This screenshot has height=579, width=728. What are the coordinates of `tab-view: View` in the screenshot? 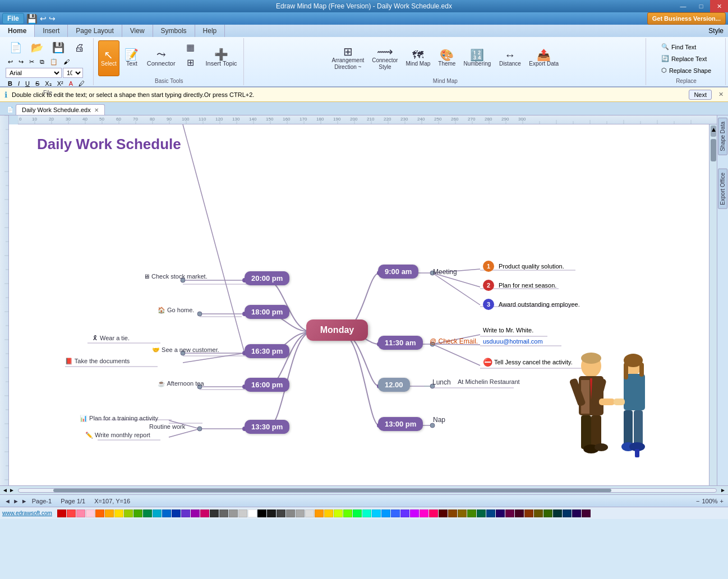 It's located at (138, 31).